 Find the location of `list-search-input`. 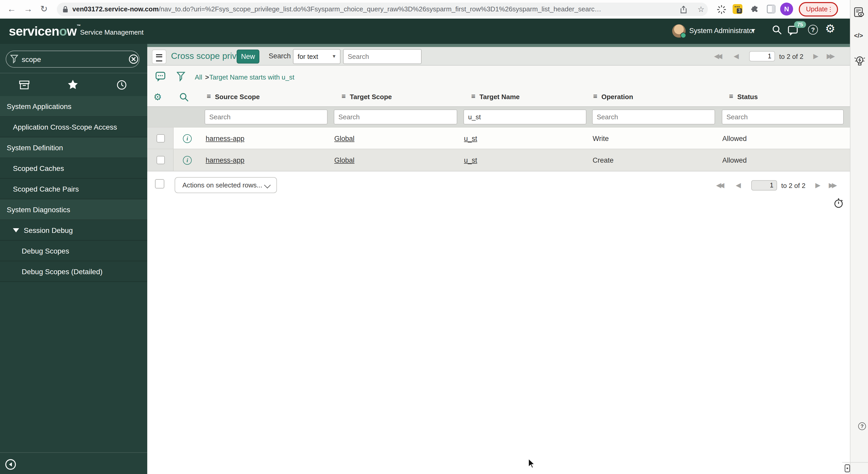

list-search-input is located at coordinates (382, 57).